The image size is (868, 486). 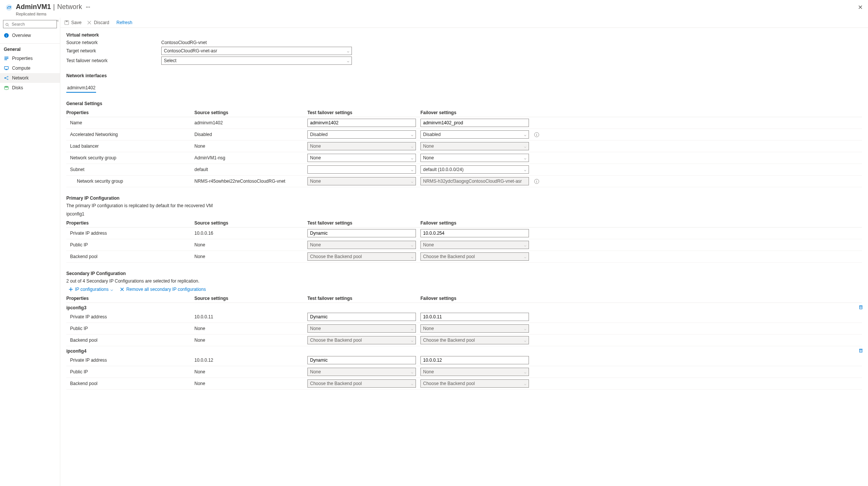 I want to click on row-label: Network security group, so click(x=130, y=158).